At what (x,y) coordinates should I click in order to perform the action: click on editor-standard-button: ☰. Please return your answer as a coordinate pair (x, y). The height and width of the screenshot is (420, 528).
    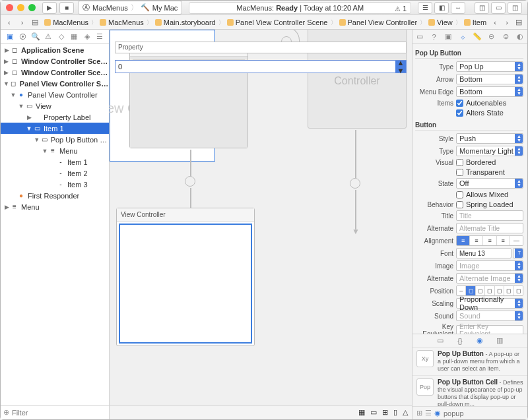
    Looking at the image, I should click on (425, 8).